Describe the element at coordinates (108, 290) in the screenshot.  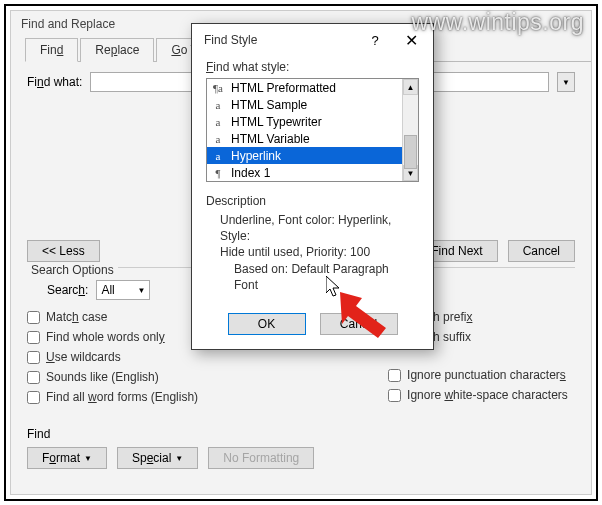
I see `search-direction-value: All` at that location.